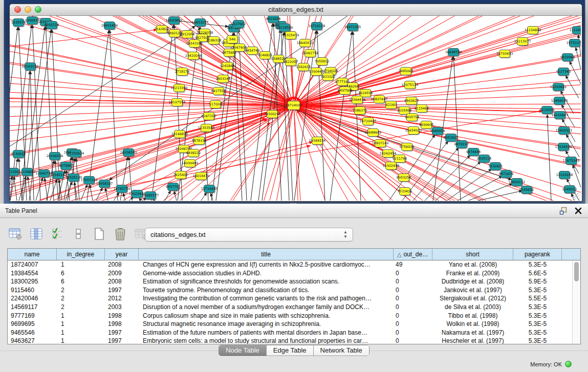  I want to click on graph-node: 9356837, so click(32, 21).